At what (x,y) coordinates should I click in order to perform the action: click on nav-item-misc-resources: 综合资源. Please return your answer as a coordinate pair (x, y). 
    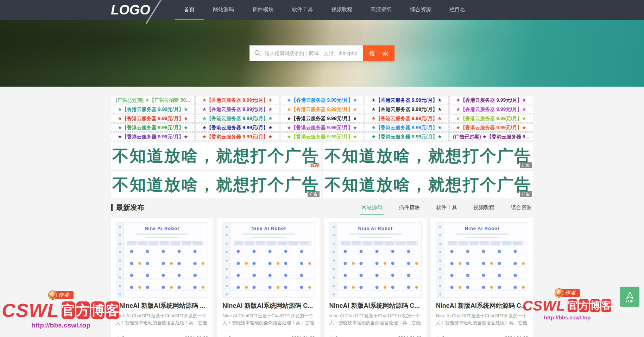
    Looking at the image, I should click on (421, 10).